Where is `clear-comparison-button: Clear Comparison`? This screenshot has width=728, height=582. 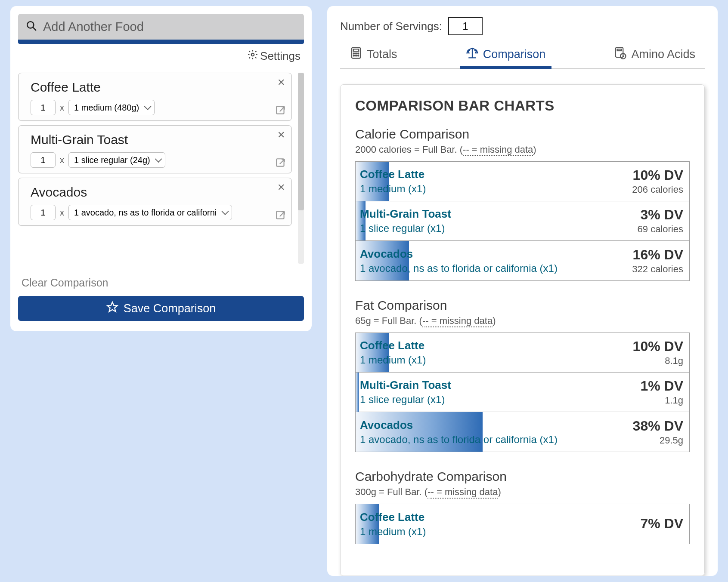 clear-comparison-button: Clear Comparison is located at coordinates (161, 283).